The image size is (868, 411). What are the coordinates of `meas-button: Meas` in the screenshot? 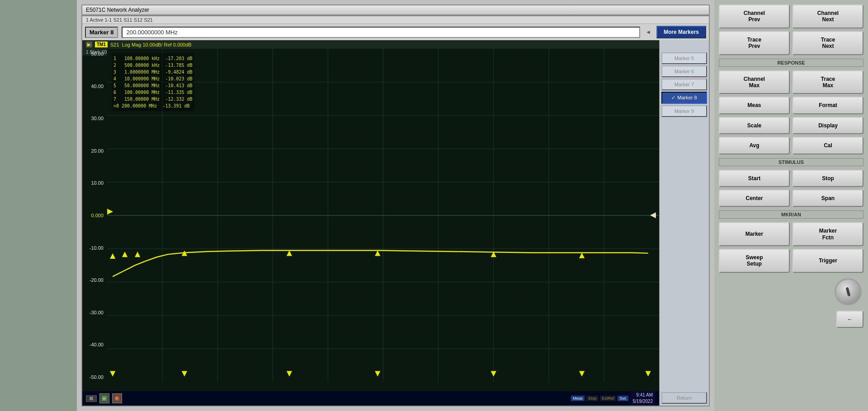 It's located at (754, 105).